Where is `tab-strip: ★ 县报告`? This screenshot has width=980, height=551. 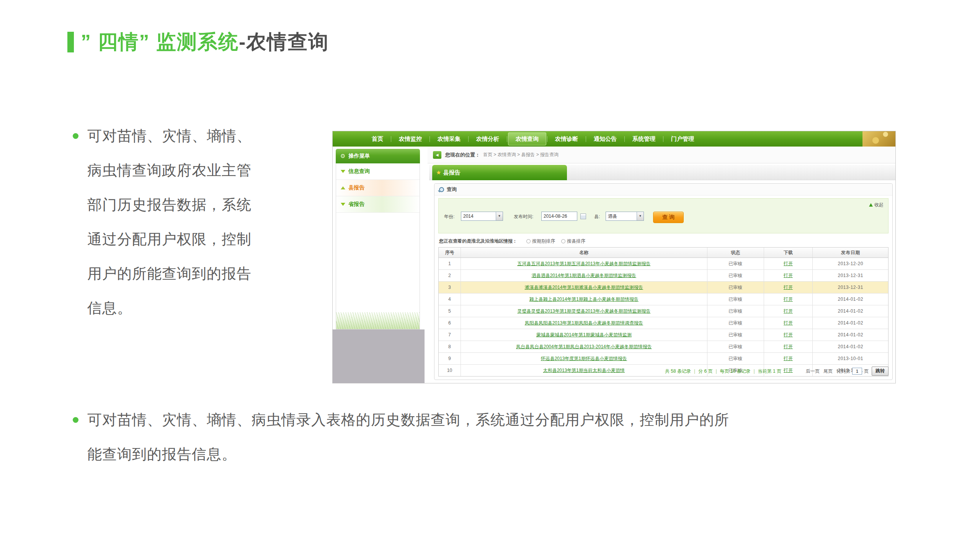
tab-strip: ★ 县报告 is located at coordinates (662, 173).